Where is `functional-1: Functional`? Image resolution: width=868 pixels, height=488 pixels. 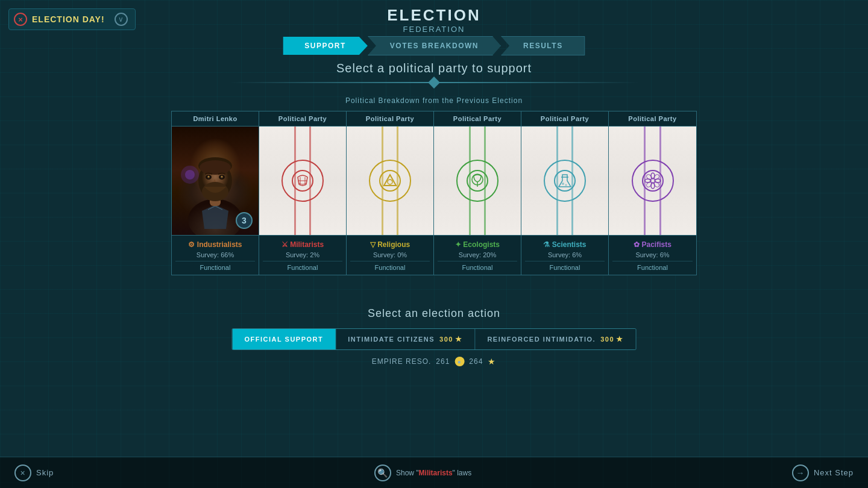
functional-1: Functional is located at coordinates (303, 266).